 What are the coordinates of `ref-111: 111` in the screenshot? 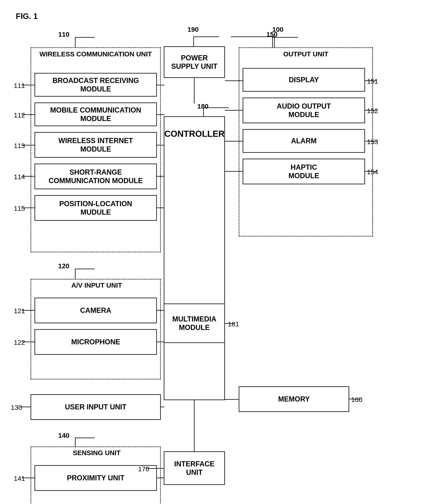 It's located at (19, 86).